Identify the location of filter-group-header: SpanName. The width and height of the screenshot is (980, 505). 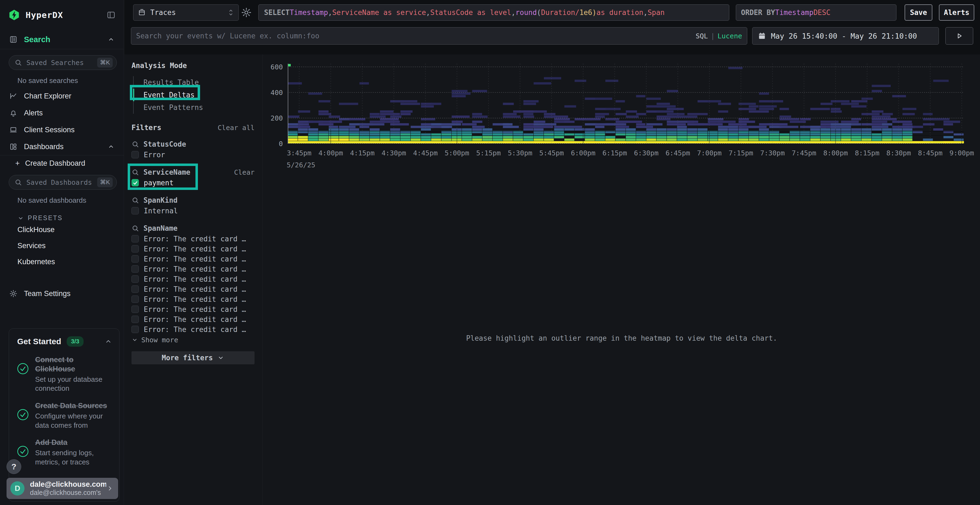
(193, 228).